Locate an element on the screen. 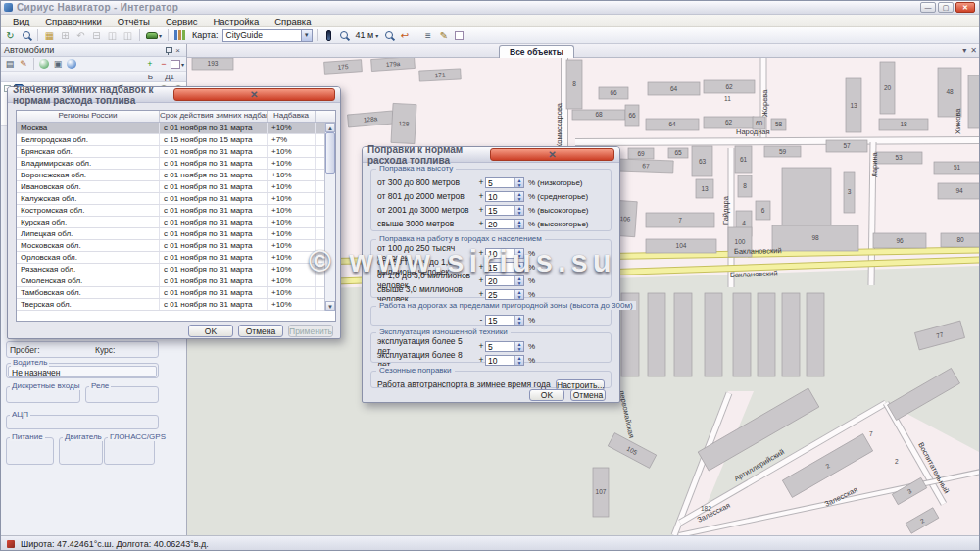 The image size is (980, 551). table-row: Тамбовская обл.с 01 ноября по 31 марта+1… is located at coordinates (176, 293).